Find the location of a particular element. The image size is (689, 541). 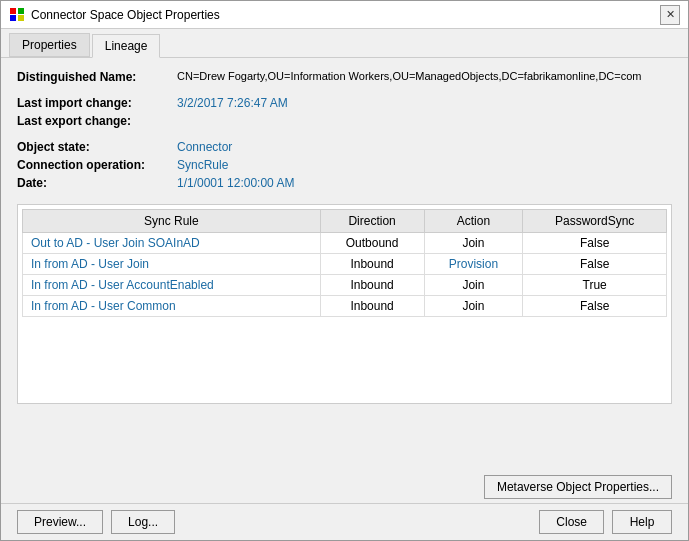

cell-sync-rule: Out to AD - User Join SOAInAD is located at coordinates (172, 244).